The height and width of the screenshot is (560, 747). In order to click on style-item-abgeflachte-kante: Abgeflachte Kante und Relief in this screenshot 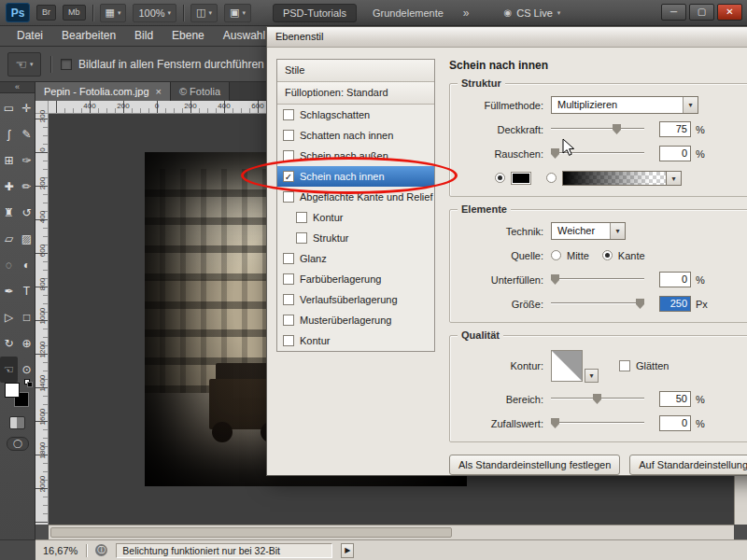, I will do `click(356, 197)`.